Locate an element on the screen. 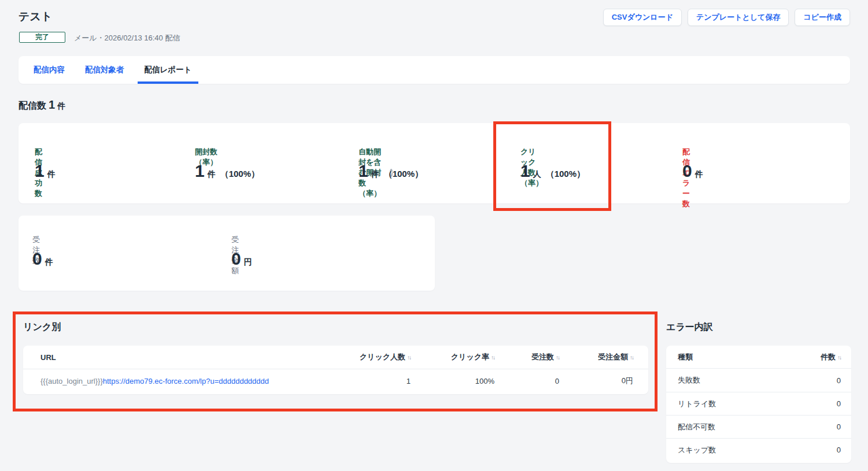  stat-click-users-unit: 人 is located at coordinates (537, 175).